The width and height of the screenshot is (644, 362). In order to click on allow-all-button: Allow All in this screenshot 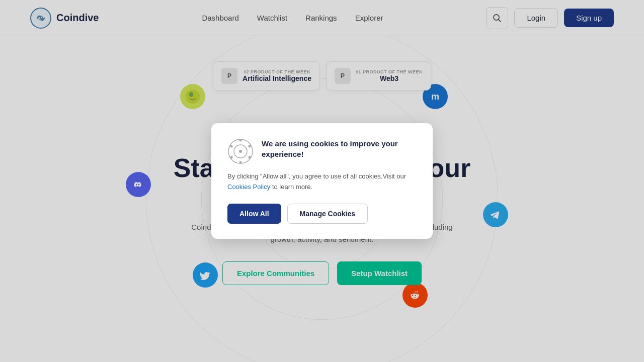, I will do `click(255, 214)`.